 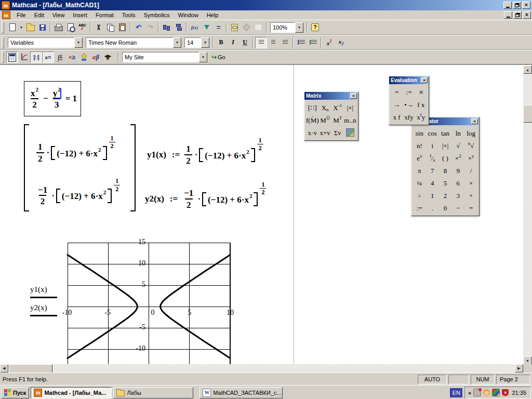 What do you see at coordinates (30, 28) in the screenshot?
I see `open-button` at bounding box center [30, 28].